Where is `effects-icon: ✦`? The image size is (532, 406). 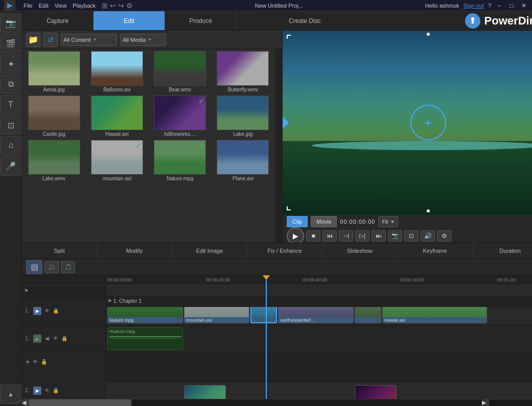 effects-icon: ✦ is located at coordinates (28, 362).